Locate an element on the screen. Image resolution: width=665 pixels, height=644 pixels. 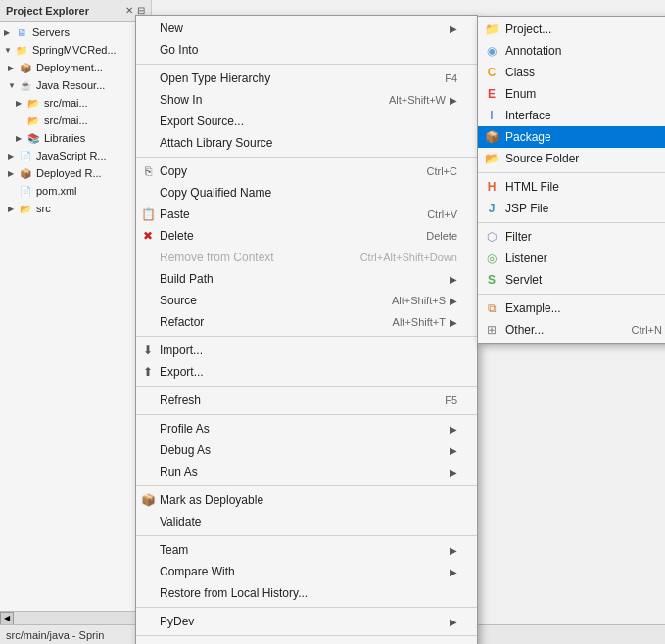
submenu-item-annotation: ◉ Annotation is located at coordinates (572, 51).